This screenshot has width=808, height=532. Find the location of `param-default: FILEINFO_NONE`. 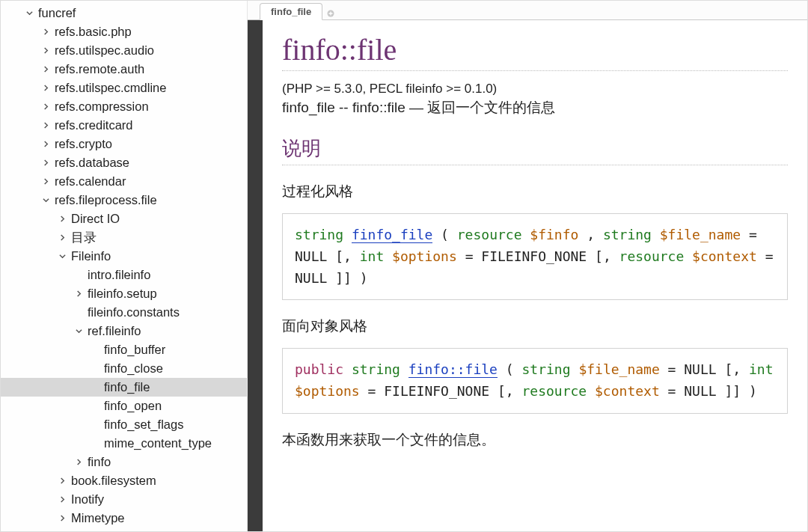

param-default: FILEINFO_NONE is located at coordinates (437, 391).